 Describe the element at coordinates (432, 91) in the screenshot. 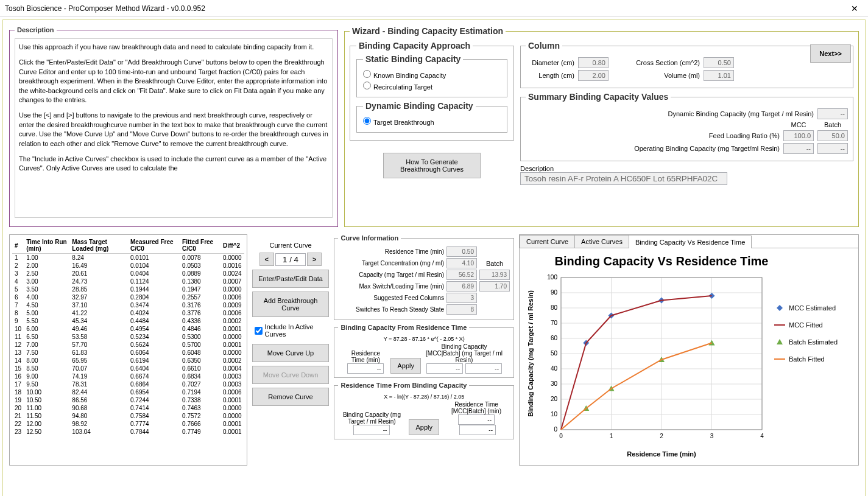

I see `approach-group: Binding Capacity Approach Static Binding…` at that location.